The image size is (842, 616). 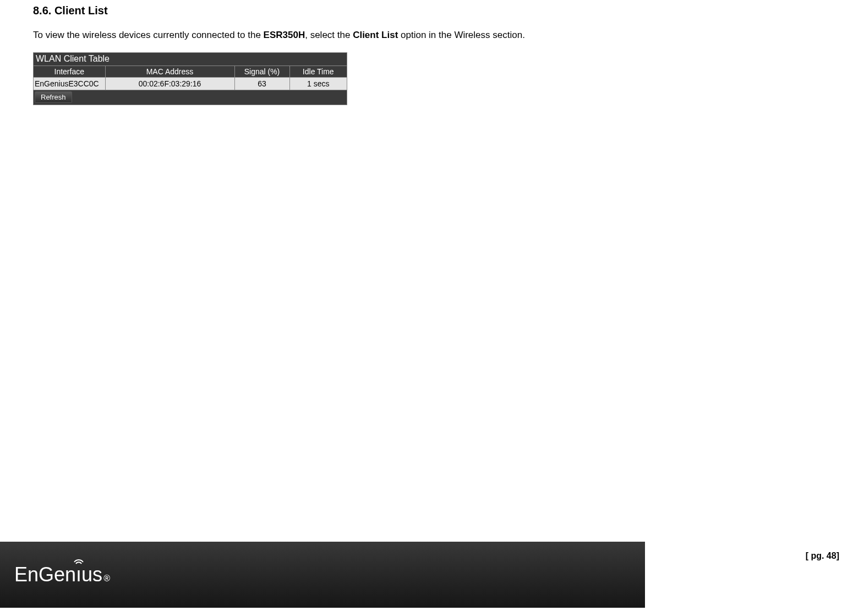 I want to click on cell-interface: EnGeniusE3CC0C, so click(x=69, y=84).